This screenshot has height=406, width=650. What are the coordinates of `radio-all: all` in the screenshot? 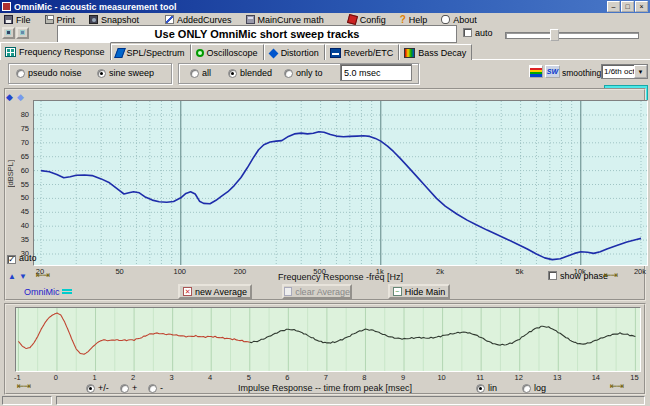 It's located at (200, 73).